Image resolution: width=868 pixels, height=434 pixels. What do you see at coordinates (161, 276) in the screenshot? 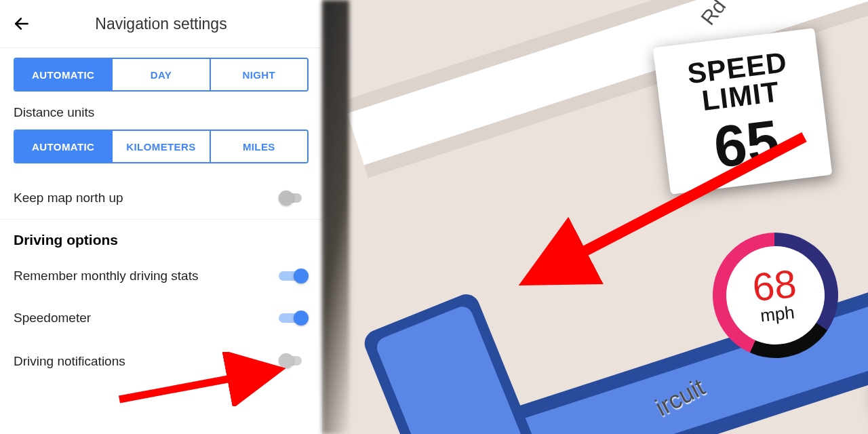
I see `row-remember-stats: Remember monthly driving stats` at bounding box center [161, 276].